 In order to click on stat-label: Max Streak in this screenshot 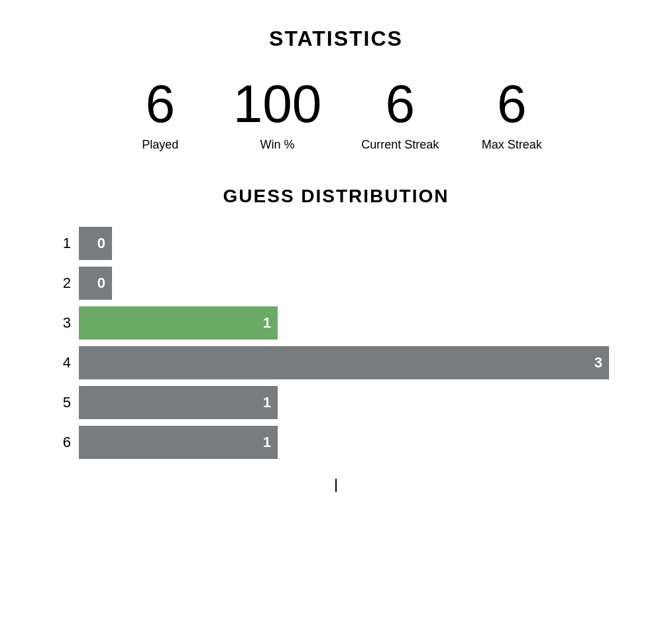, I will do `click(512, 145)`.